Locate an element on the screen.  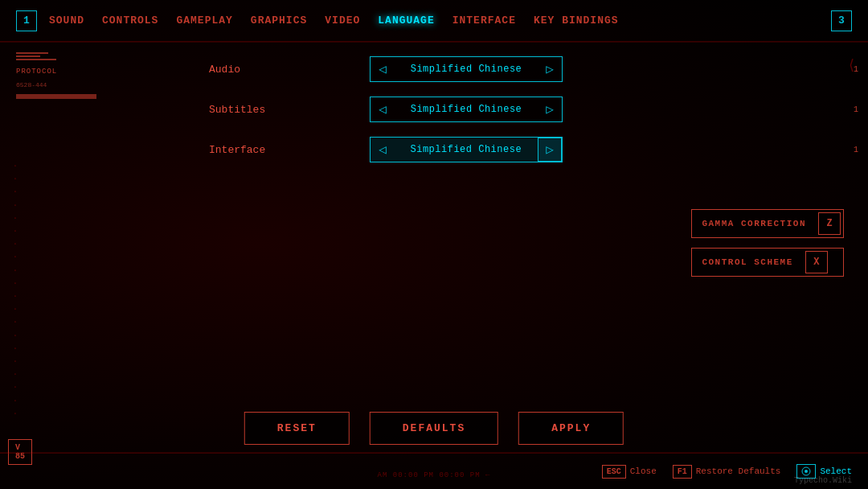
subtitles-indicator: 1 is located at coordinates (856, 109).